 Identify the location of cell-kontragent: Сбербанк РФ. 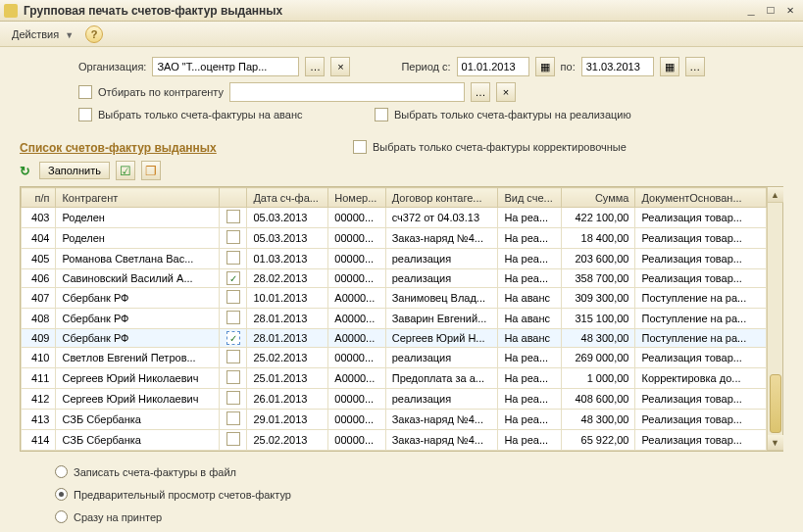
(137, 339).